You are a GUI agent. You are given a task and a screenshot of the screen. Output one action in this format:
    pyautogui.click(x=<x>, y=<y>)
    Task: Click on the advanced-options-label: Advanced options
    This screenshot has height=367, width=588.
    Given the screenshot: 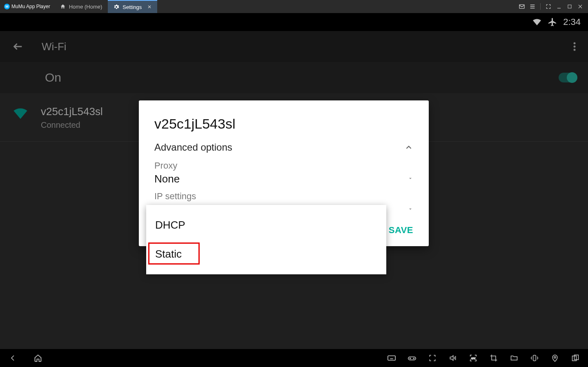 What is the action you would take?
    pyautogui.click(x=194, y=147)
    